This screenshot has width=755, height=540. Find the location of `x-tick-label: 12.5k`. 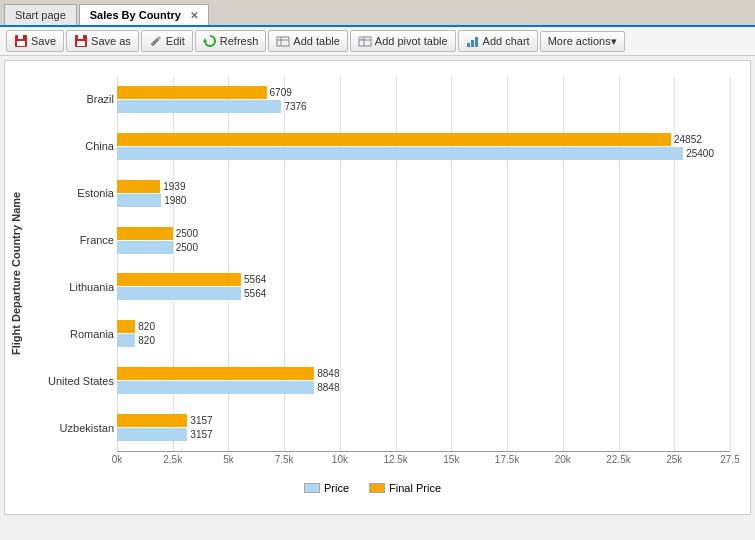

x-tick-label: 12.5k is located at coordinates (395, 460).